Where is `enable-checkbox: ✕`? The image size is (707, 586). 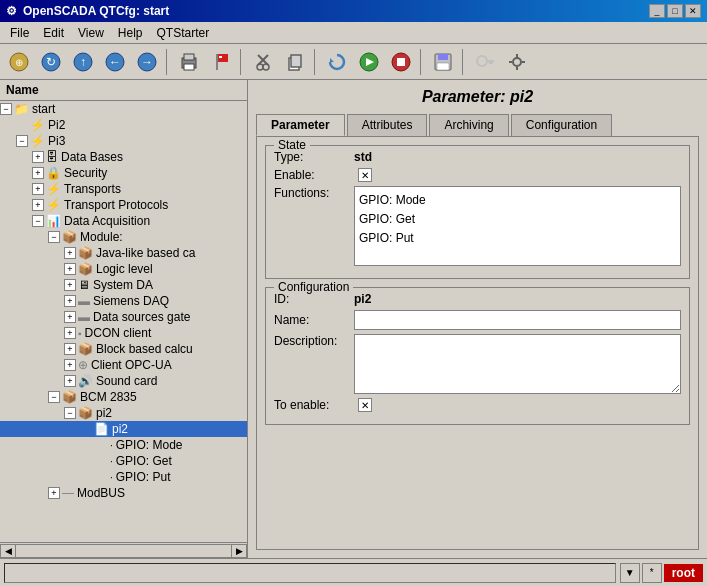
enable-checkbox: ✕ is located at coordinates (365, 175).